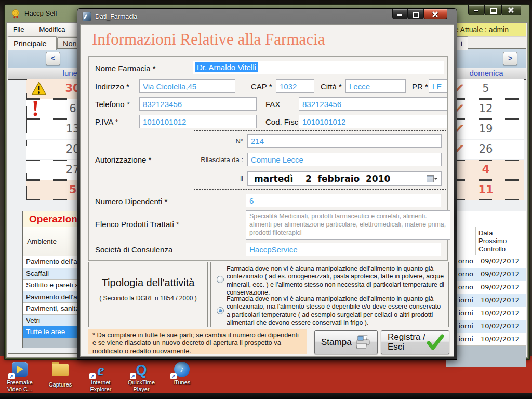  Describe the element at coordinates (476, 10) in the screenshot. I see `minimize-button` at that location.